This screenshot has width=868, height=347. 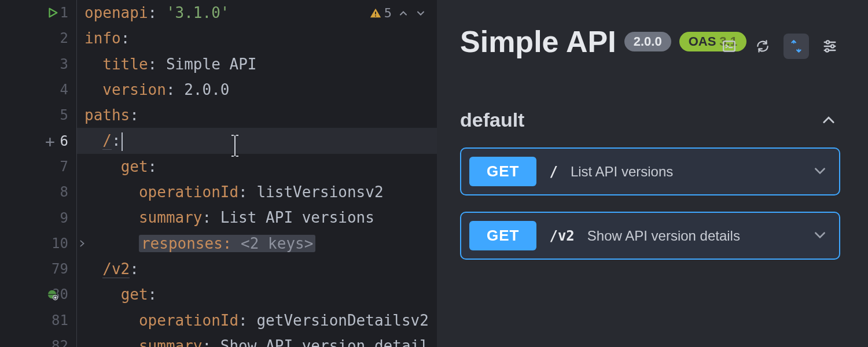 I want to click on problems-widget: 5, so click(x=398, y=13).